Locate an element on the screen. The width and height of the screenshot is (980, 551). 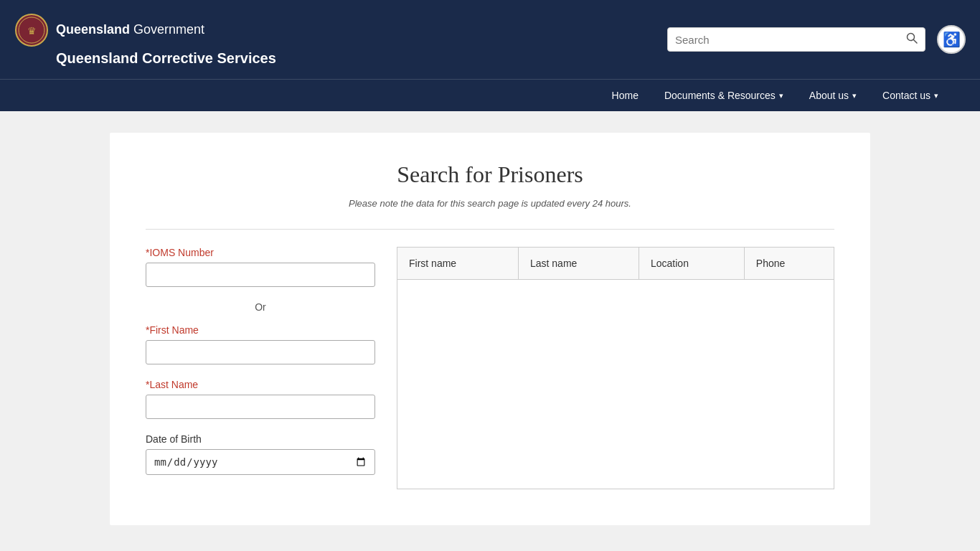
main-nav: Home Documents & Resources ▾ About us ▾ … is located at coordinates (490, 95).